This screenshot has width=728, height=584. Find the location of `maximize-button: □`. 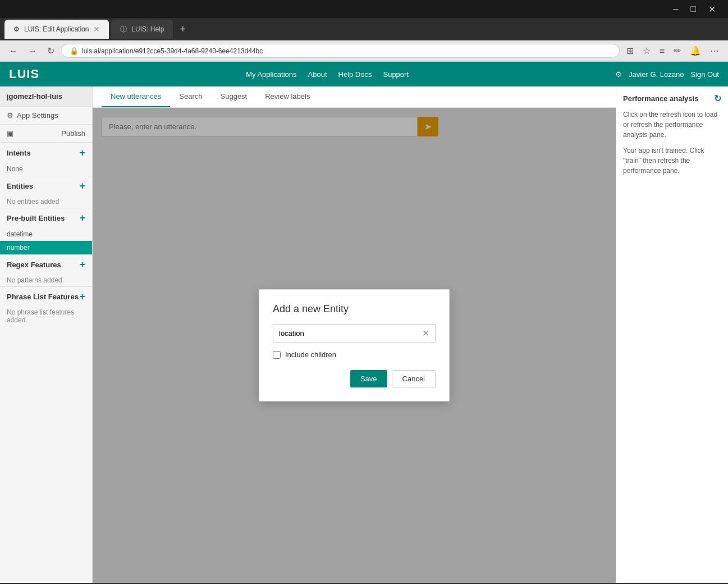

maximize-button: □ is located at coordinates (693, 9).